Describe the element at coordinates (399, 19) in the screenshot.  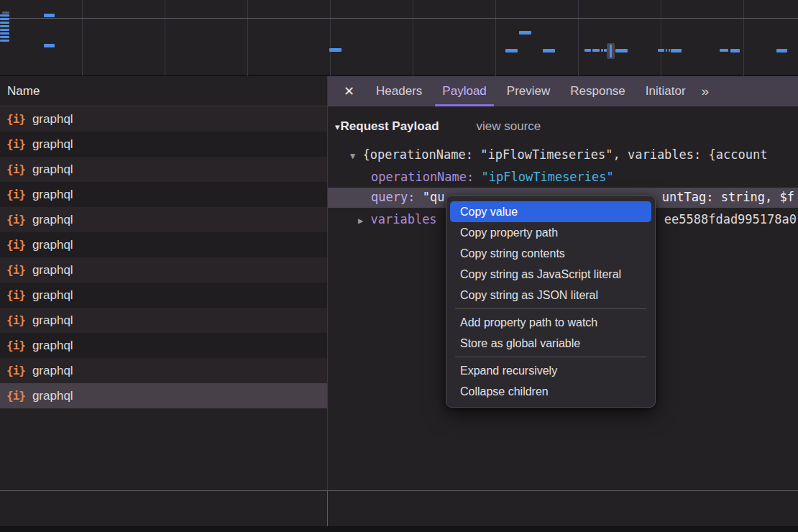
I see `overview-gridline-horizontal` at that location.